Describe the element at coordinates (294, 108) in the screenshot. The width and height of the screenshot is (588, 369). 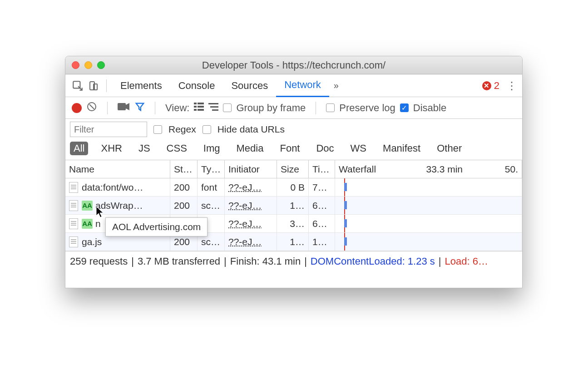
I see `network-toolbar: View: Group by frame Preserve log Disabl…` at that location.